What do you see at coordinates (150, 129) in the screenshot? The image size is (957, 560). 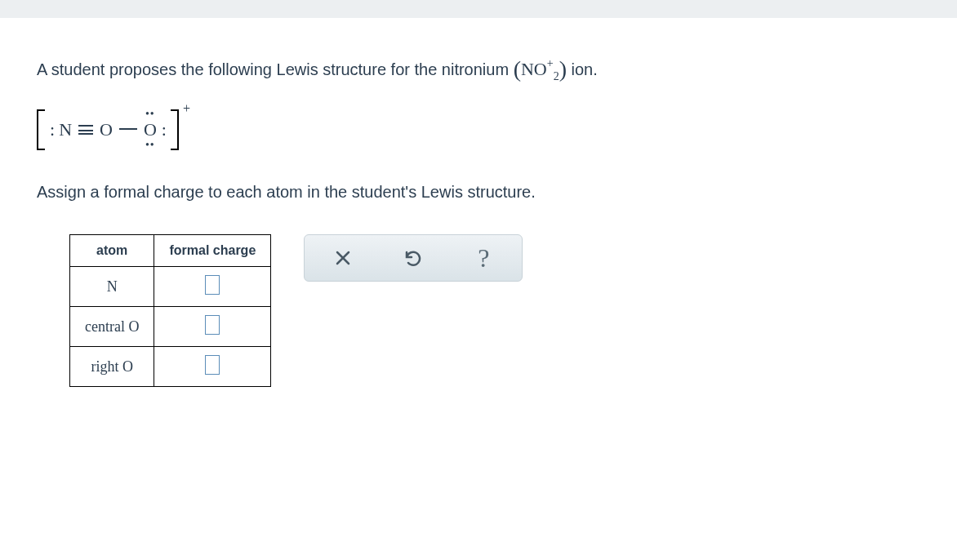 I see `atom-o-right-label: O` at bounding box center [150, 129].